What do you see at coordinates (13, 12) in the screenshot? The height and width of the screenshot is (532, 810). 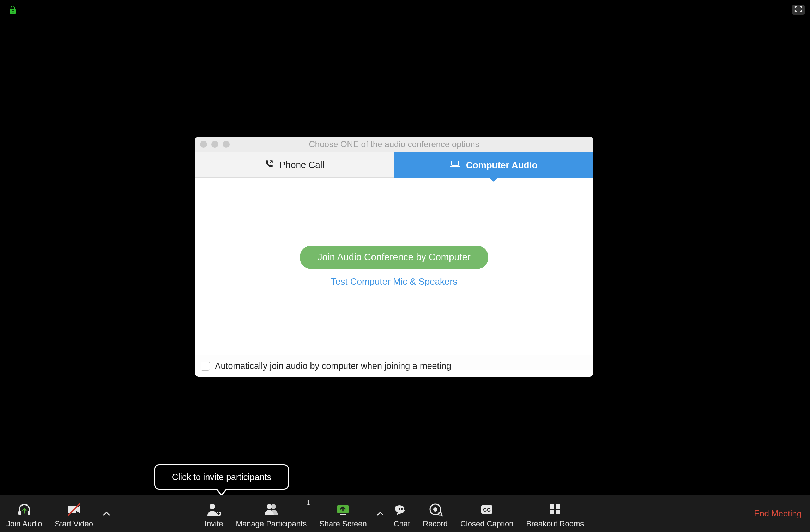 I see `encryption-letter: E` at bounding box center [13, 12].